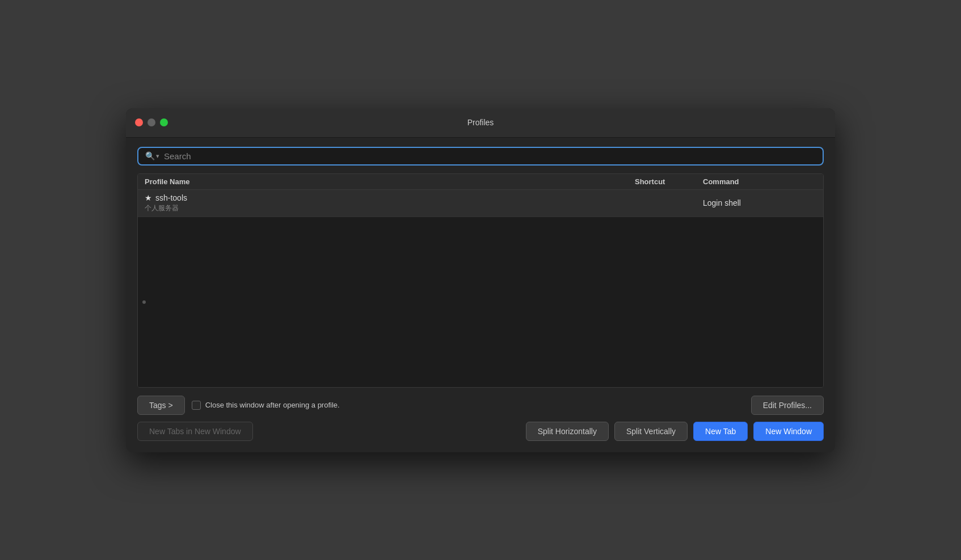 The width and height of the screenshot is (961, 560). Describe the element at coordinates (196, 405) in the screenshot. I see `close-window-checkbox` at that location.